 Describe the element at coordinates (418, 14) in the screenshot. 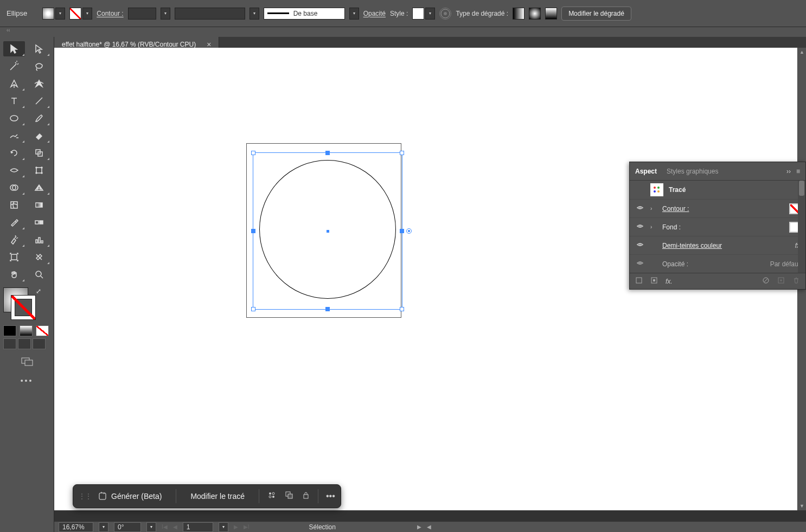

I see `graphic-style-swatch` at that location.